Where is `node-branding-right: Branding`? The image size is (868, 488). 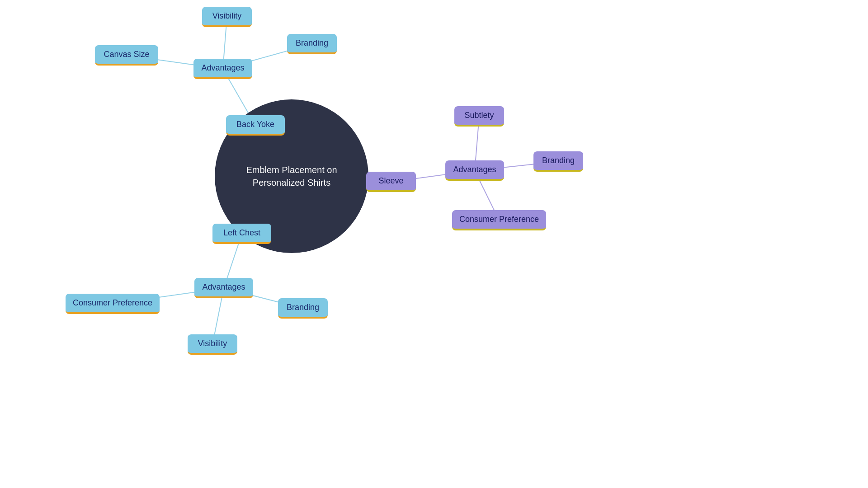
node-branding-right: Branding is located at coordinates (558, 162).